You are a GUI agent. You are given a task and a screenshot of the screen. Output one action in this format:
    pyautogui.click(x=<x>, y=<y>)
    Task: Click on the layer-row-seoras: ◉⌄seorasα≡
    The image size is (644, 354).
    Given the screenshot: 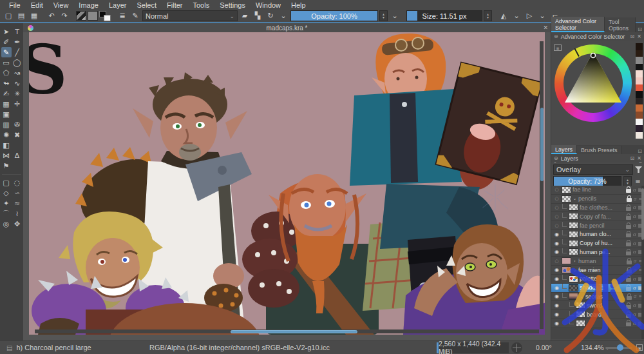 What is the action you would take?
    pyautogui.click(x=598, y=297)
    